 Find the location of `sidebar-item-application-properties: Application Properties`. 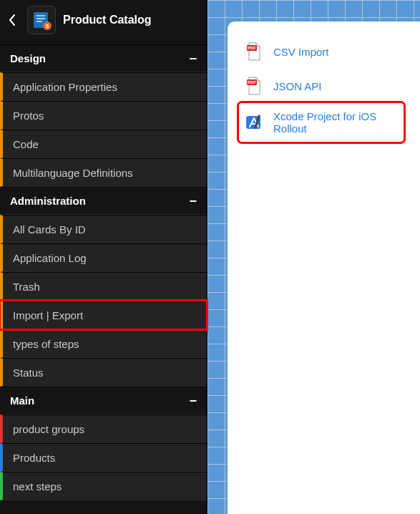

sidebar-item-application-properties: Application Properties is located at coordinates (103, 87).